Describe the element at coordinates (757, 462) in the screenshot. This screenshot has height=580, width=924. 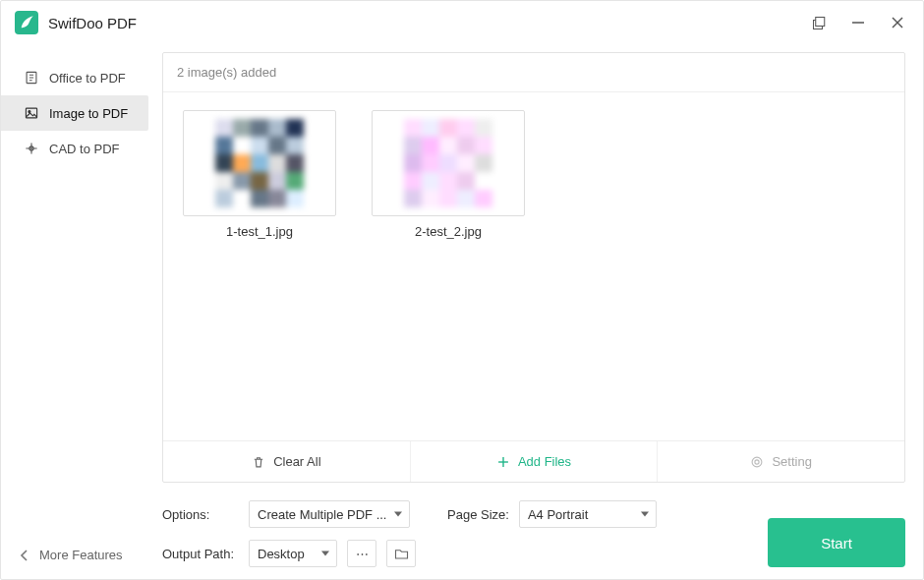
I see `gear-icon` at that location.